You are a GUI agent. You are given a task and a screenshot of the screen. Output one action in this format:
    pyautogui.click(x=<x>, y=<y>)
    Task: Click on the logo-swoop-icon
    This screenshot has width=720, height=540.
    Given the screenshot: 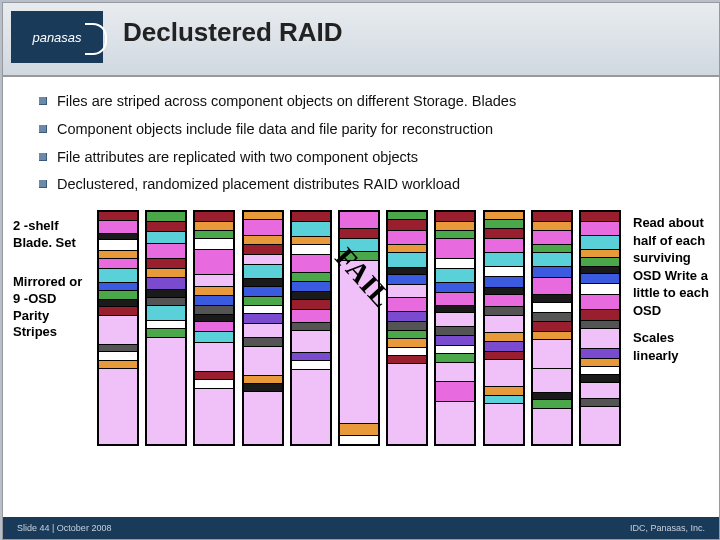 What is the action you would take?
    pyautogui.click(x=96, y=39)
    